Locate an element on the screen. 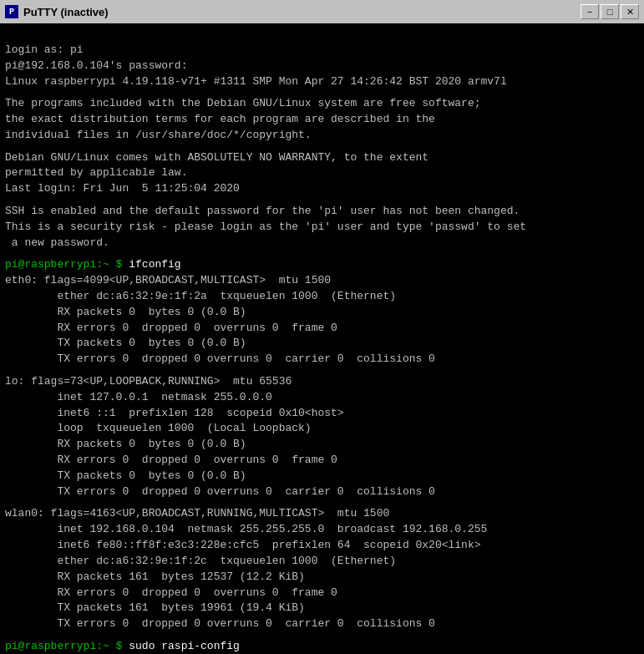  terminal-line: Debian GNU/Linux comes with ABSOLUTELY N… is located at coordinates (322, 159).